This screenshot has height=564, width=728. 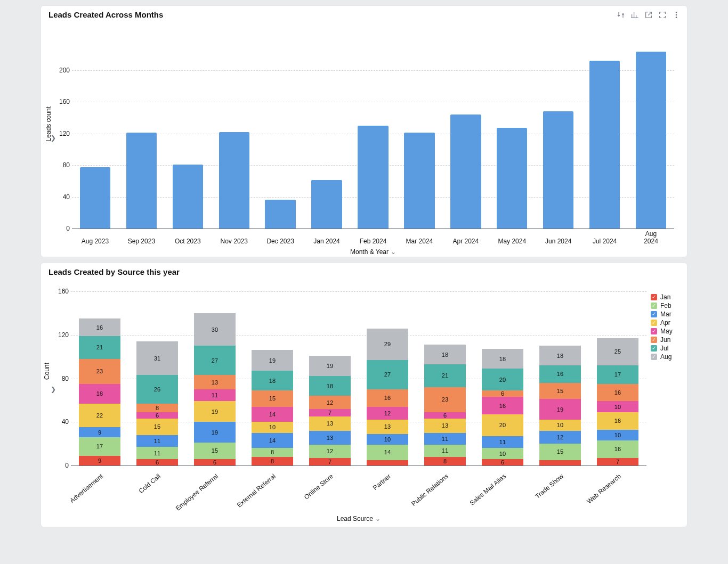 I want to click on stacked-bar: 88141014151819, so click(x=272, y=408).